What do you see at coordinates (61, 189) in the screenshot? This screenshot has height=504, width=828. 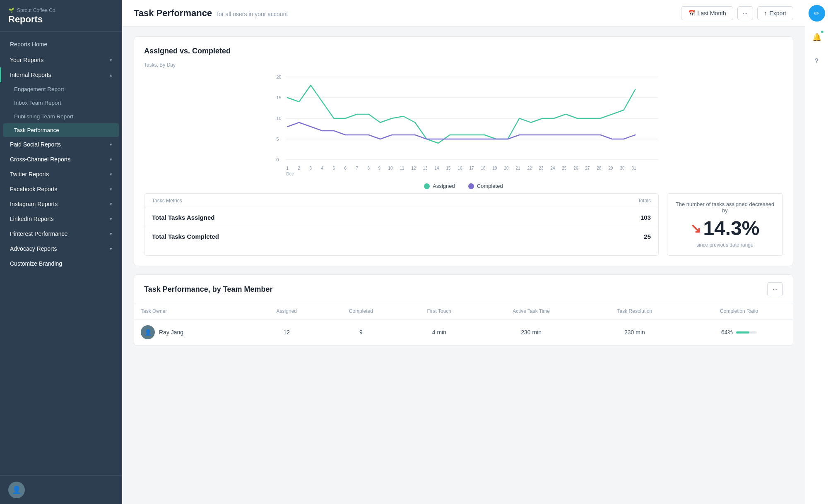 I see `sidebar-item-facebook: Facebook Reports ▾` at bounding box center [61, 189].